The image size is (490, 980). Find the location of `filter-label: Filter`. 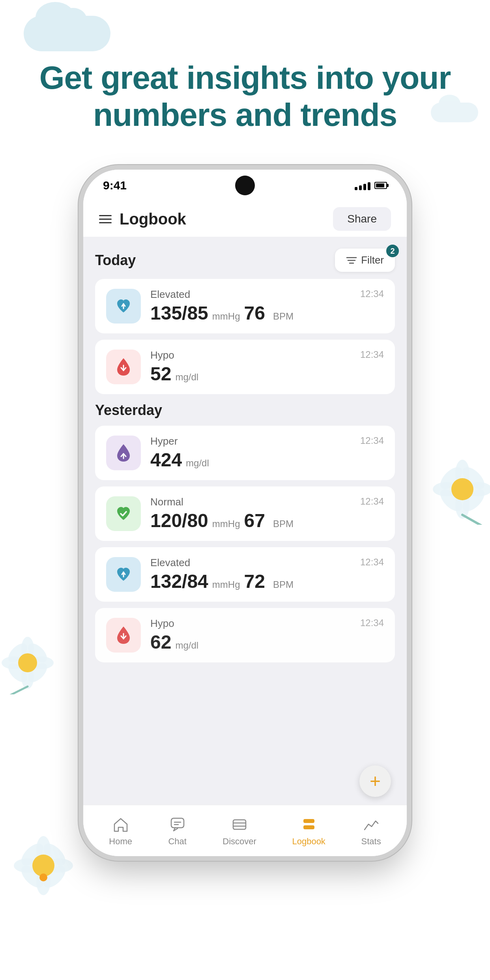

filter-label: Filter is located at coordinates (372, 260).